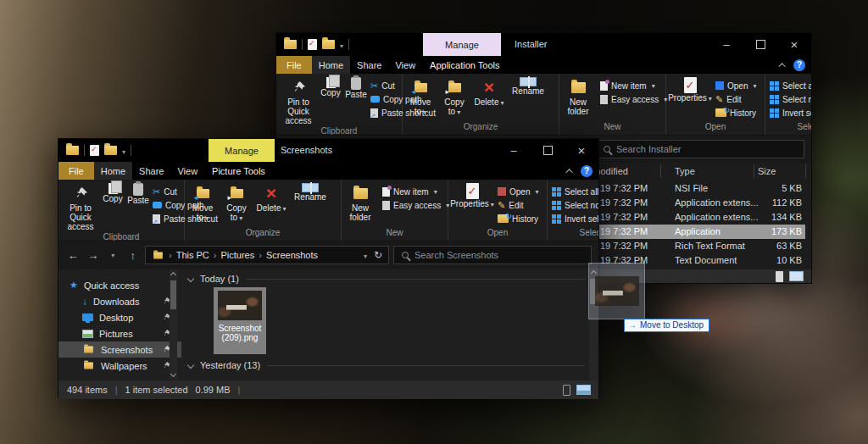 This screenshot has width=868, height=444. Describe the element at coordinates (298, 102) in the screenshot. I see `pin-to-quick-access-button: Pin to Quick access` at that location.